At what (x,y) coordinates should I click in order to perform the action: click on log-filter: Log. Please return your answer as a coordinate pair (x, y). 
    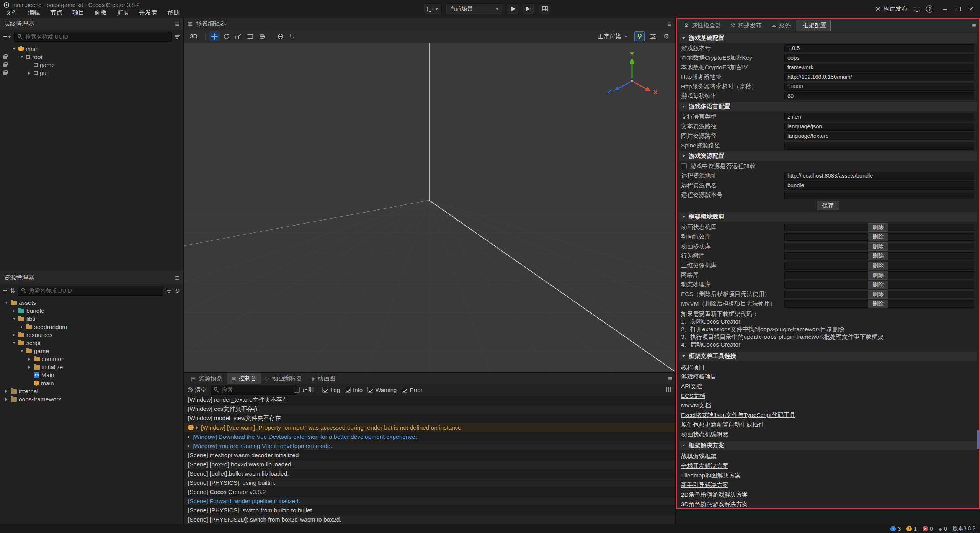
    Looking at the image, I should click on (331, 390).